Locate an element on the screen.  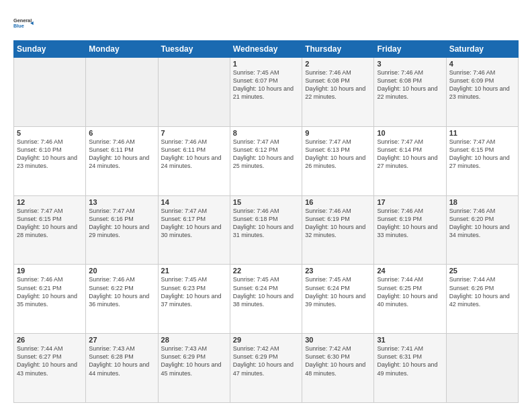
day-cell: 11Sunrise: 7:47 AM Sunset: 6:15 PM Dayli… is located at coordinates (482, 161).